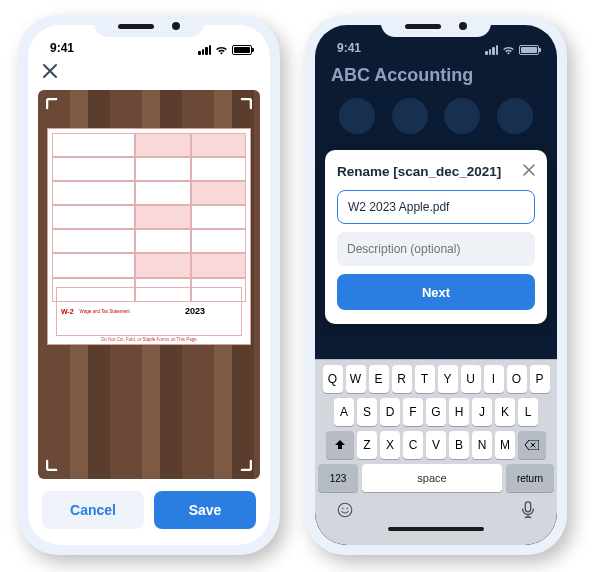 Image resolution: width=597 pixels, height=572 pixels. What do you see at coordinates (436, 237) in the screenshot?
I see `rename-modal: Rename [scan_dec_2021] Next` at bounding box center [436, 237].